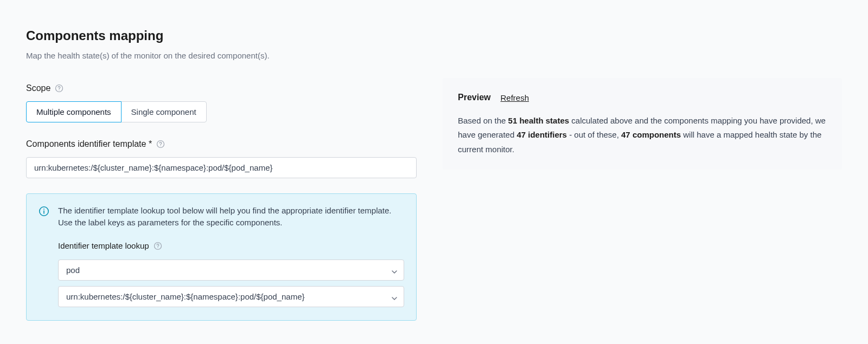 The width and height of the screenshot is (868, 344). Describe the element at coordinates (642, 98) in the screenshot. I see `preview-header: Preview Refresh` at that location.